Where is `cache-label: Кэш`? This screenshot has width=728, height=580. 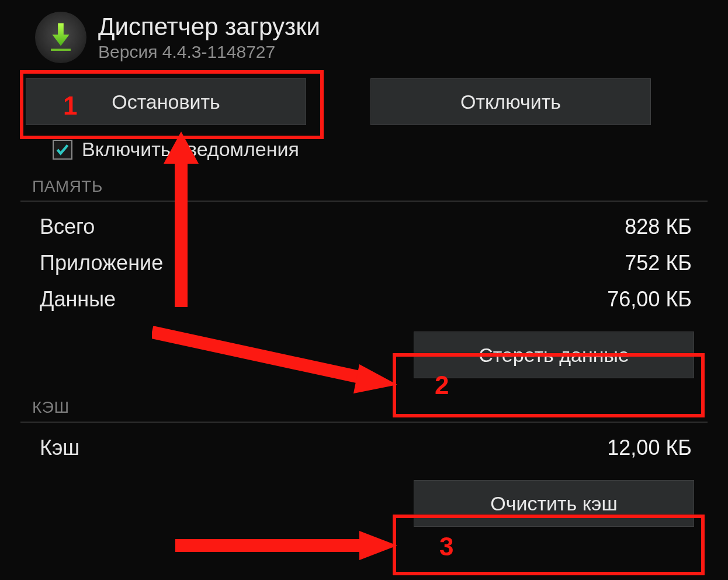
cache-label: Кэш is located at coordinates (60, 448).